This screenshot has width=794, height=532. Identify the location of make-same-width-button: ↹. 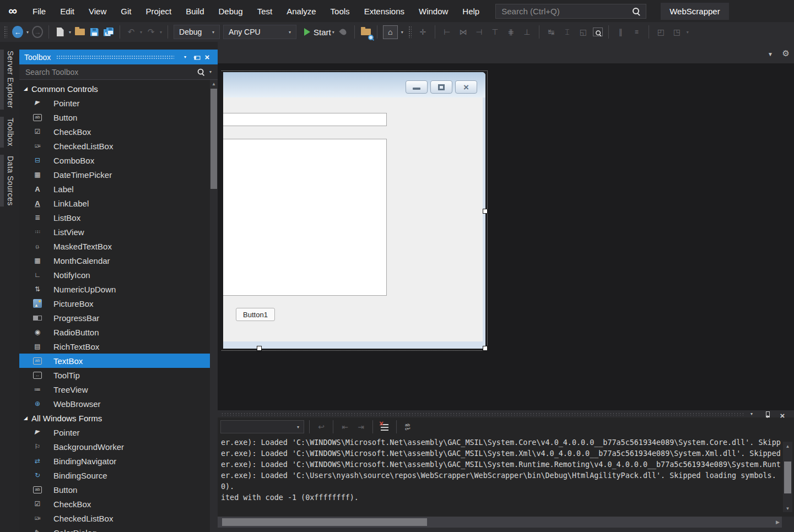
(551, 32).